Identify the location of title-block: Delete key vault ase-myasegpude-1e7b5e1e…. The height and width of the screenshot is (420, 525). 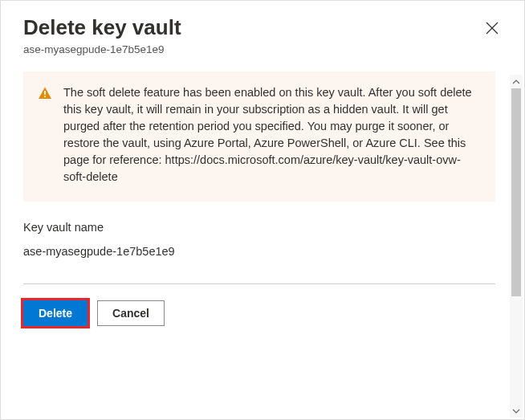
(103, 35).